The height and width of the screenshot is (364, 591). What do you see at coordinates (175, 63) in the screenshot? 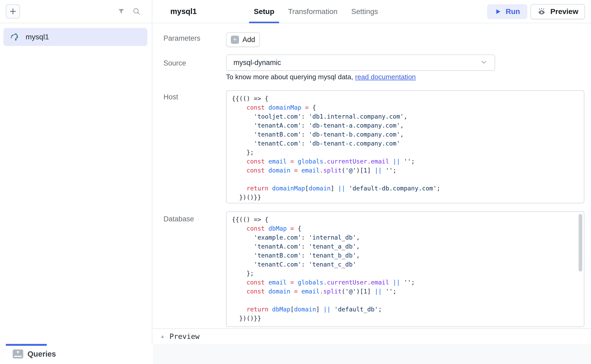
I see `source-label: Source` at bounding box center [175, 63].